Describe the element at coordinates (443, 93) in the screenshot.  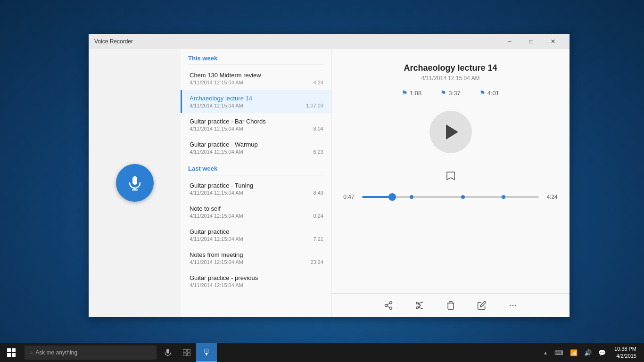
I see `flag-icon-2: ⚑` at that location.